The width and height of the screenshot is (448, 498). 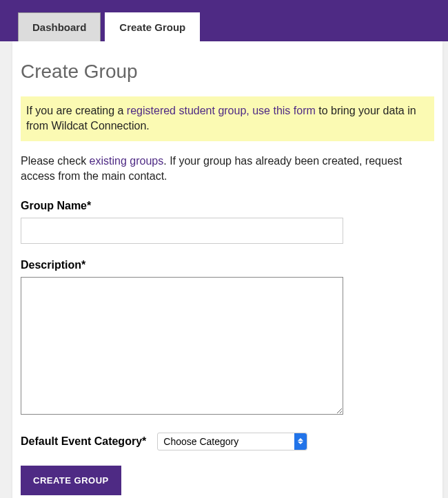 What do you see at coordinates (227, 442) in the screenshot?
I see `form-row-category: Default Event Category* Choose Category` at bounding box center [227, 442].